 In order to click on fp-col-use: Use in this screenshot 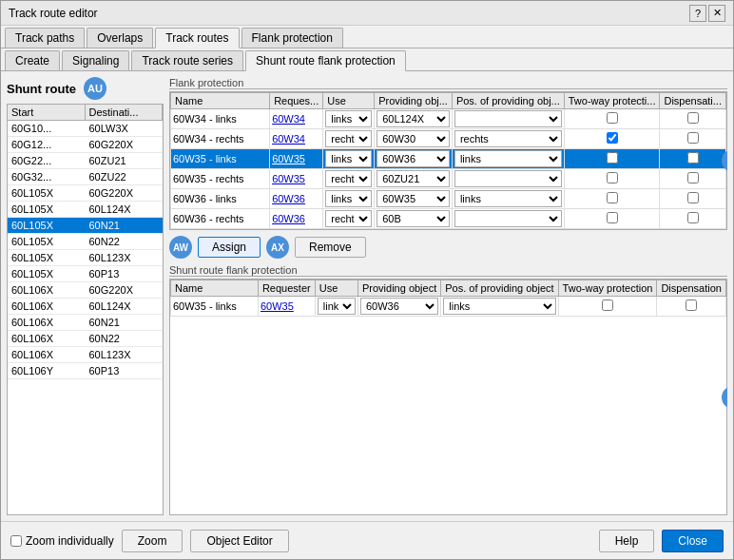, I will do `click(349, 101)`.